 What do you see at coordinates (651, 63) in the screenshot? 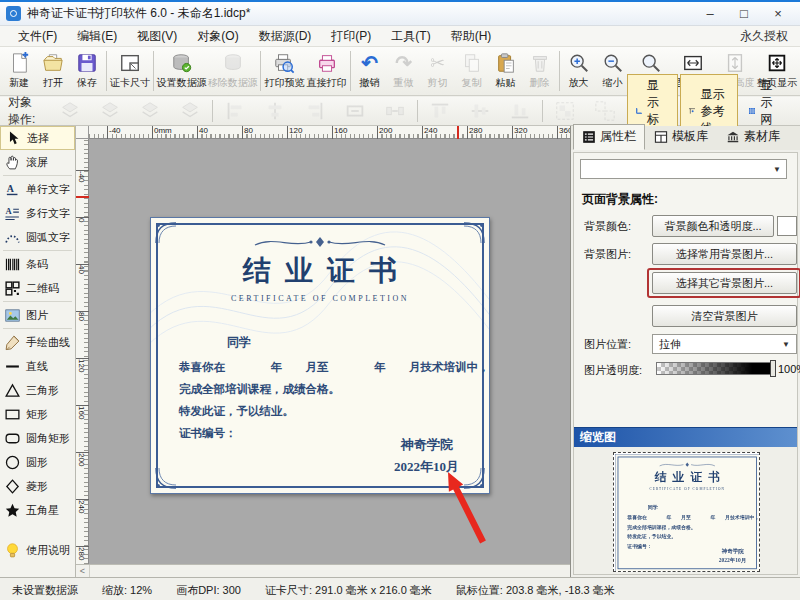
I see `actual-size-icon` at bounding box center [651, 63].